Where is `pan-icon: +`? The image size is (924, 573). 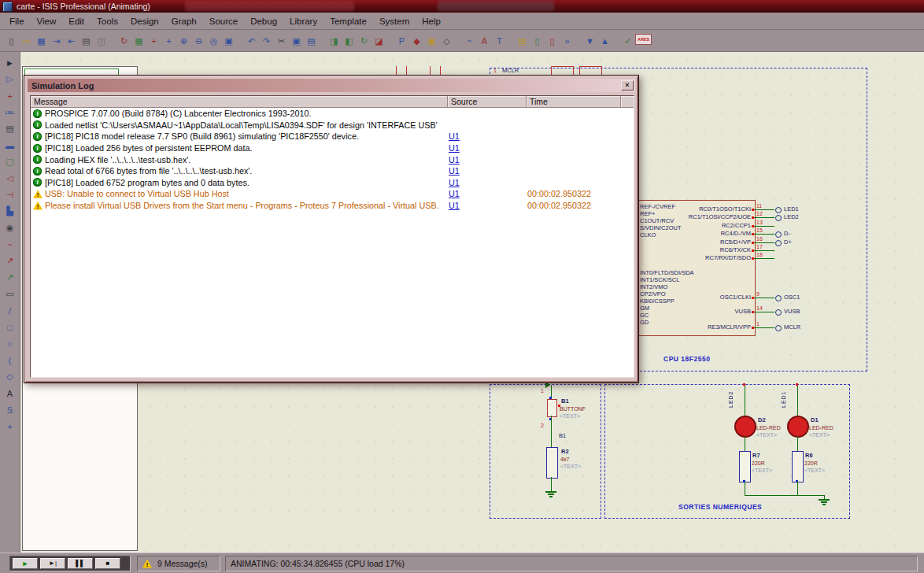
pan-icon: + is located at coordinates (168, 41).